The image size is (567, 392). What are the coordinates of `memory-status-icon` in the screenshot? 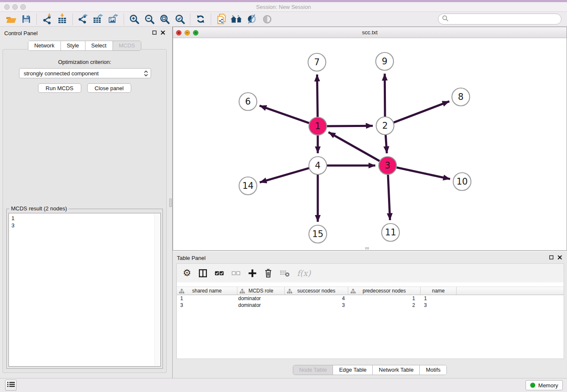 It's located at (533, 385).